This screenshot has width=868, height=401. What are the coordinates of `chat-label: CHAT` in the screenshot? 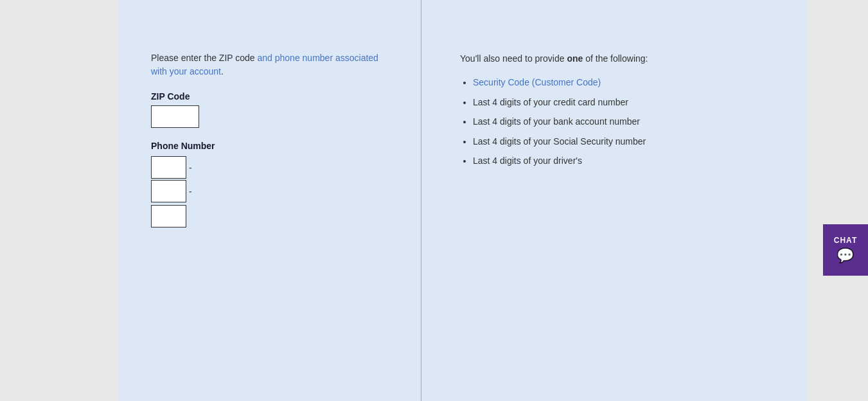 It's located at (846, 240).